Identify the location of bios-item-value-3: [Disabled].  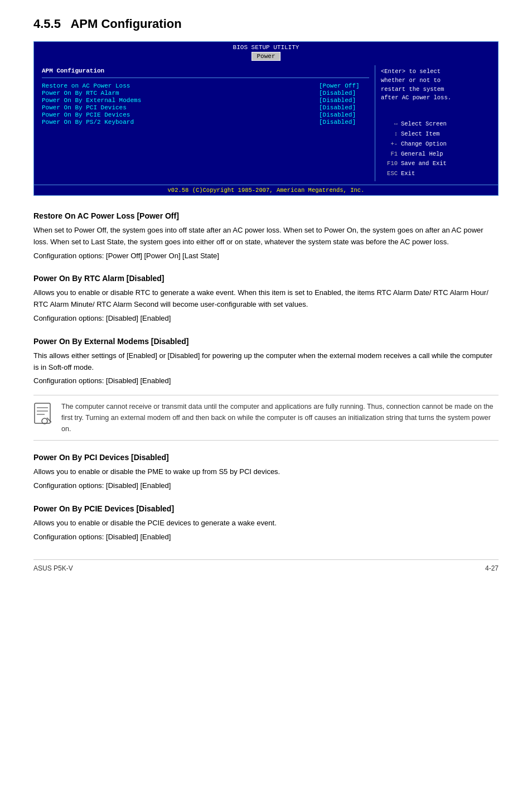
(344, 108).